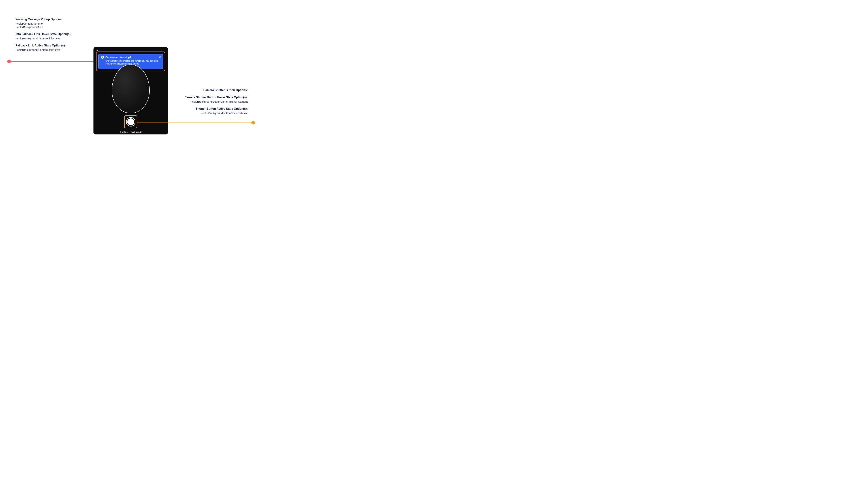 The width and height of the screenshot is (868, 491). What do you see at coordinates (215, 90) in the screenshot?
I see `shutter-options-heading: Camera Shutter Button Options:` at bounding box center [215, 90].